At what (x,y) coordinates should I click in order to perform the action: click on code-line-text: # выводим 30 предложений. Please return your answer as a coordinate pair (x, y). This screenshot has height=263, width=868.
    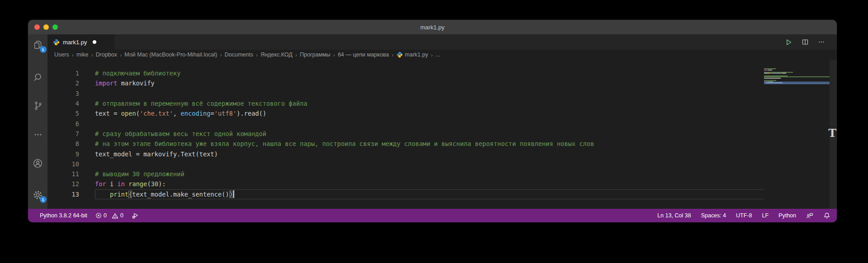
    Looking at the image, I should click on (429, 174).